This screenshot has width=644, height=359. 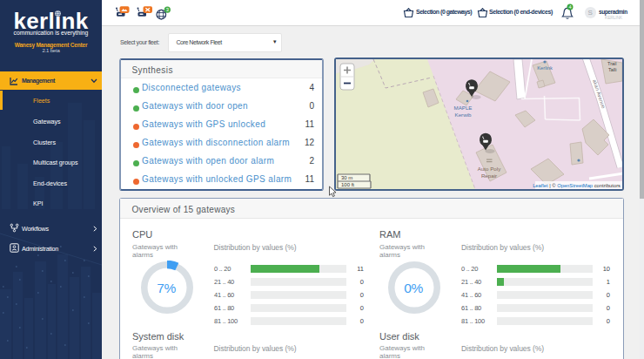 I want to click on svg-text: Trail, so click(x=613, y=64).